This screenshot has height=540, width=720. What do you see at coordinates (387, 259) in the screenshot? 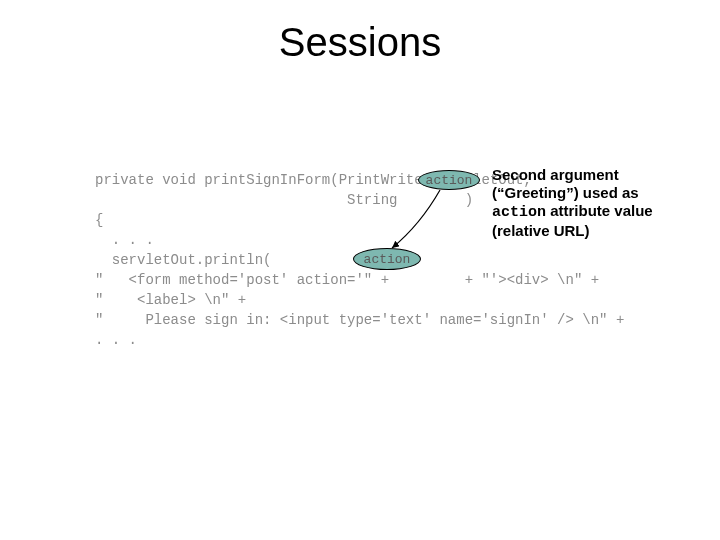
I see `highlight-oval-usage: action` at bounding box center [387, 259].